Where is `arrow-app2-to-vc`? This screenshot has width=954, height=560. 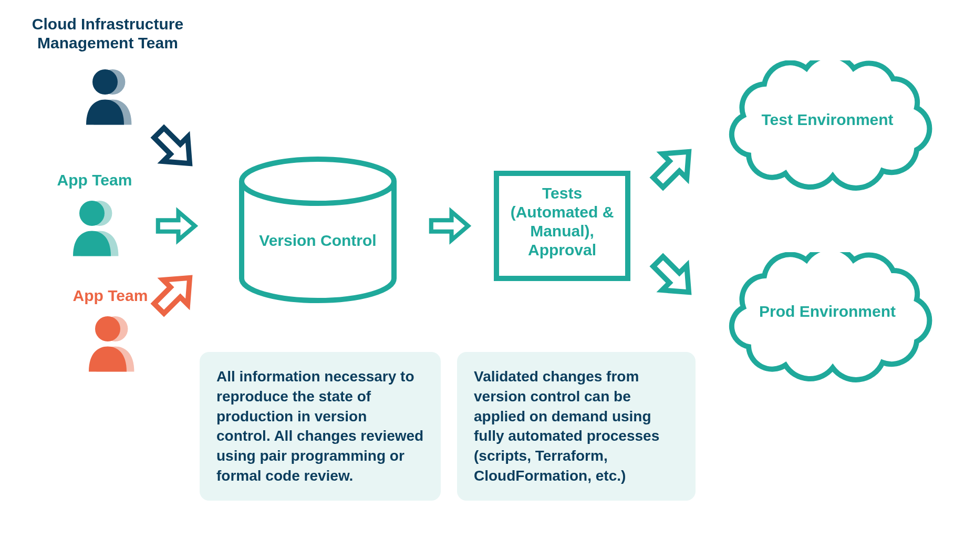
arrow-app2-to-vc is located at coordinates (173, 295).